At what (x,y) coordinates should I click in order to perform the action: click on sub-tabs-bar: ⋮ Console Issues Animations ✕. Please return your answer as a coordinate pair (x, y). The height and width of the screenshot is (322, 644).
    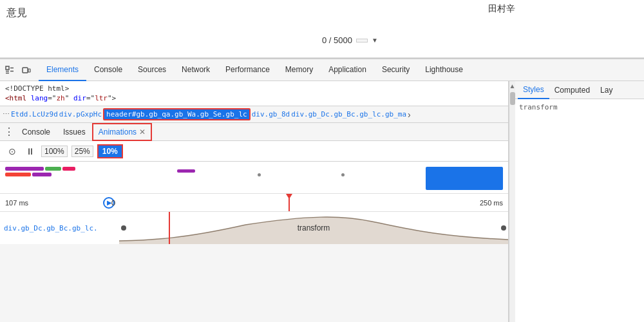
    Looking at the image, I should click on (254, 132).